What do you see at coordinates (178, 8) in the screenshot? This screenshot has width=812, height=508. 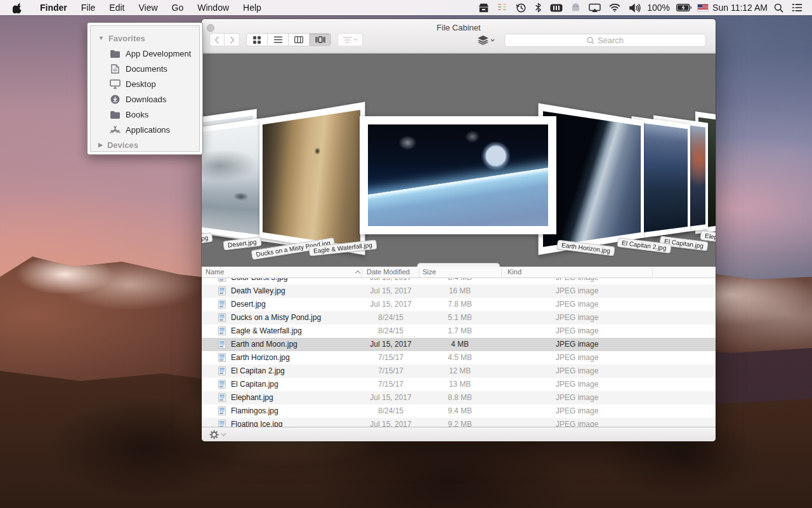 I see `menu-item-go: Go` at bounding box center [178, 8].